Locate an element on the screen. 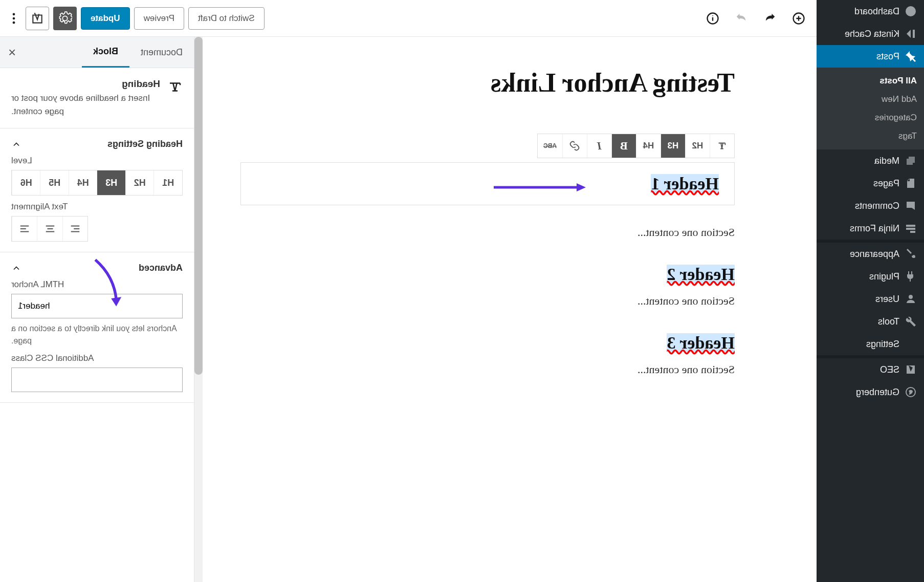 This screenshot has width=924, height=582. heading-icon is located at coordinates (175, 87).